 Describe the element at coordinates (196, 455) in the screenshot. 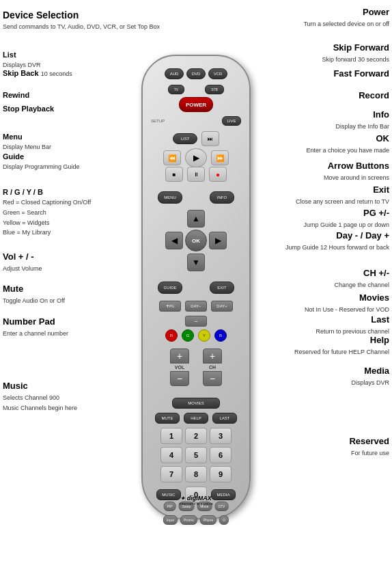

I see `num5-button: 5` at that location.